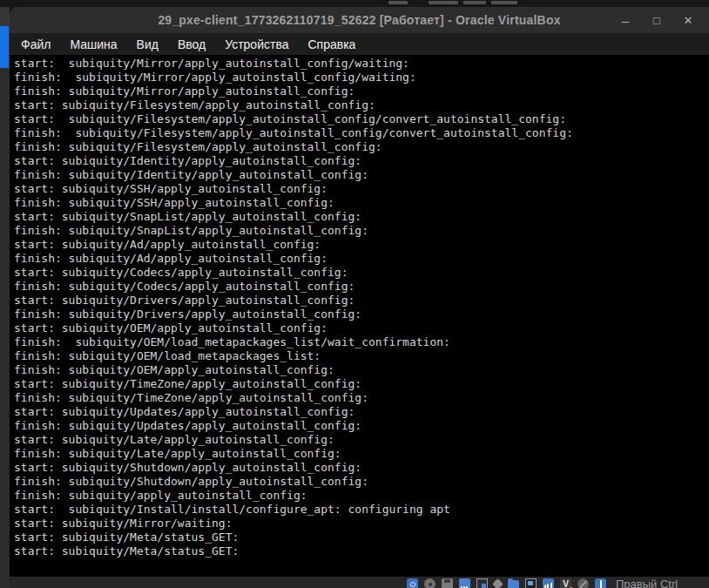 Image resolution: width=709 pixels, height=588 pixels. I want to click on shared-folders-icon, so click(514, 584).